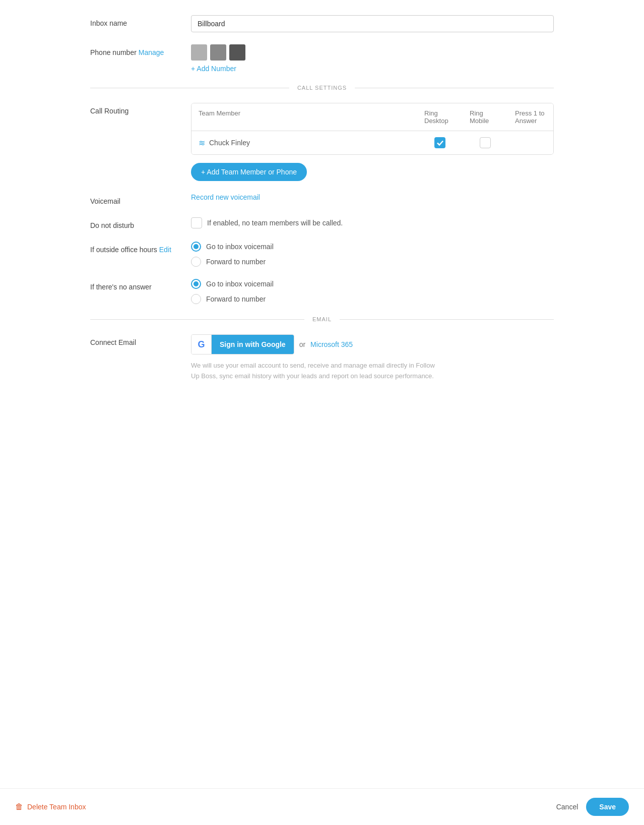 Image resolution: width=644 pixels, height=825 pixels. I want to click on no-answer-radio-group: Go to inbox voicemail Forward to number, so click(372, 291).